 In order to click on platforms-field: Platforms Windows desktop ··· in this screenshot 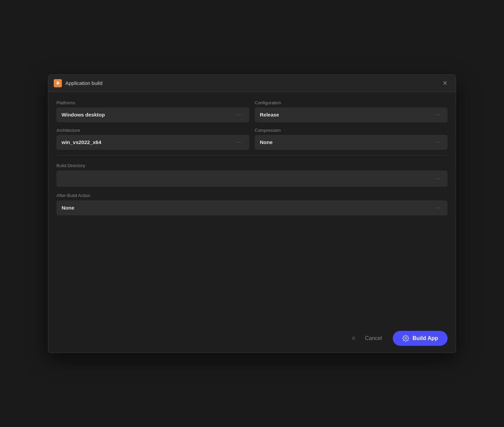, I will do `click(153, 111)`.